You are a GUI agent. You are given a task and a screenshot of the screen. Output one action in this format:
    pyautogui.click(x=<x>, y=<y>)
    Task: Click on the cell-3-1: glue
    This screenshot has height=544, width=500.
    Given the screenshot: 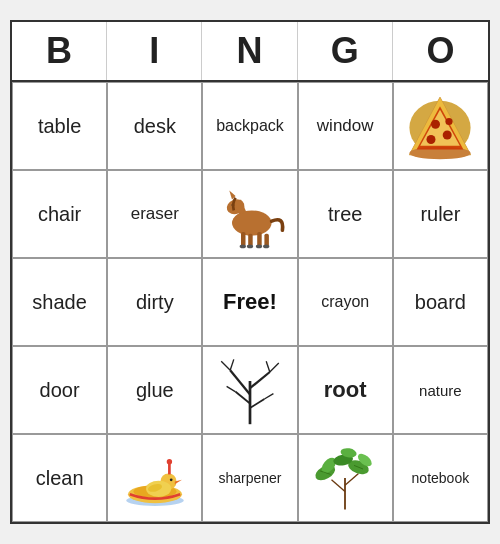 What is the action you would take?
    pyautogui.click(x=154, y=390)
    